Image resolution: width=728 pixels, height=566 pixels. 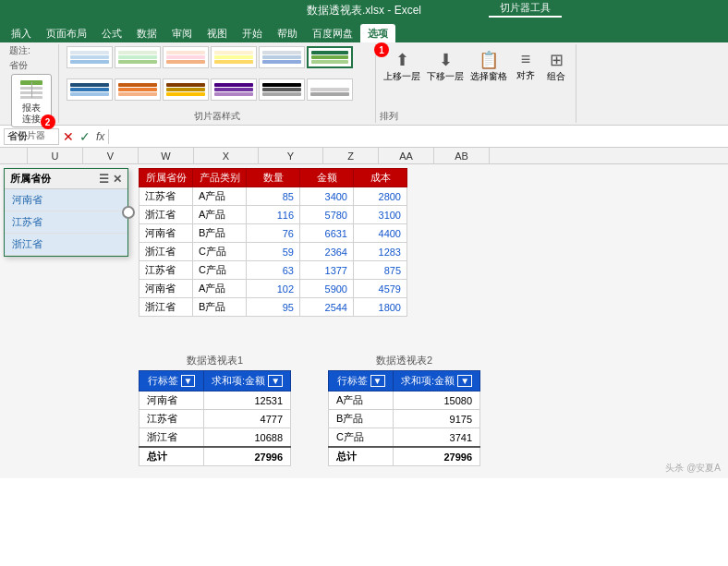 What do you see at coordinates (182, 33) in the screenshot?
I see `ribbon-tab-审阅: 审阅` at bounding box center [182, 33].